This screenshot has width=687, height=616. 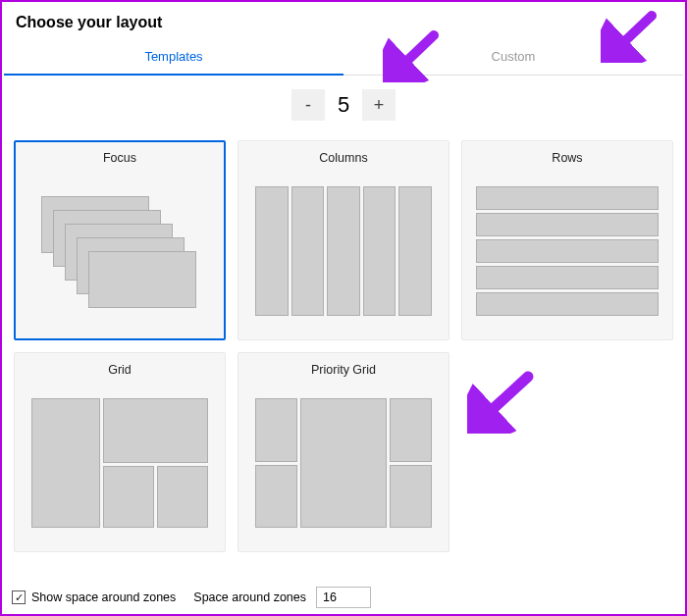 What do you see at coordinates (567, 240) in the screenshot?
I see `template-card-rows: Rows` at bounding box center [567, 240].